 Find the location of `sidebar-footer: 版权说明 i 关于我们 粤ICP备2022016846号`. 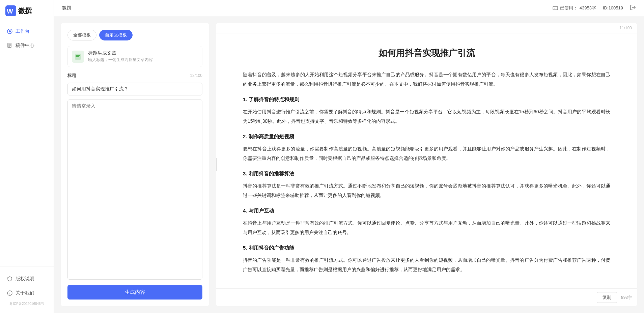

sidebar-footer: 版权说明 i 关于我们 粤ICP备2022016846号 is located at coordinates (27, 289).